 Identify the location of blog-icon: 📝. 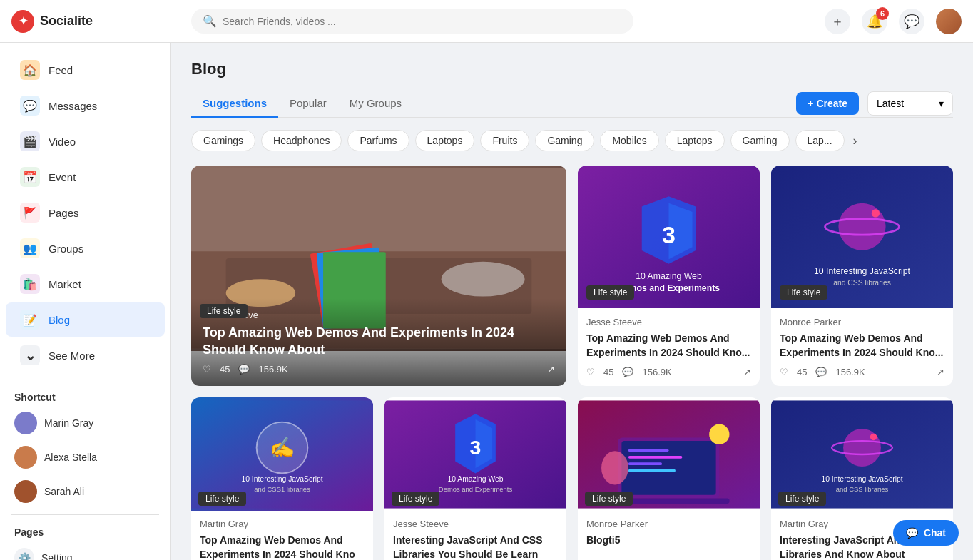
(30, 320).